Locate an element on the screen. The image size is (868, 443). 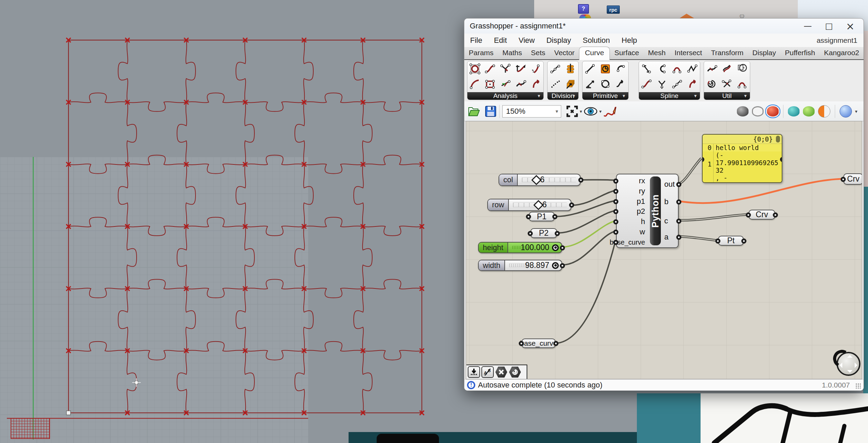
component-icon-osheets is located at coordinates (570, 84).